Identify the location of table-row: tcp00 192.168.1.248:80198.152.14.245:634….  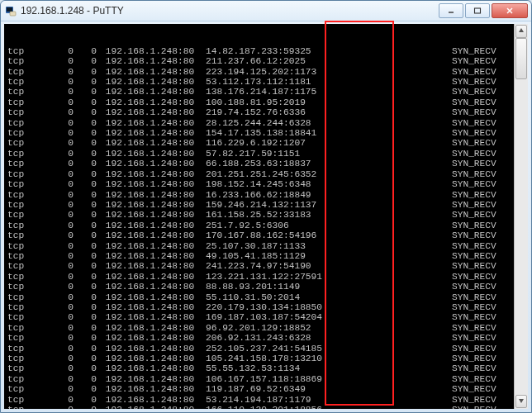
(260, 184).